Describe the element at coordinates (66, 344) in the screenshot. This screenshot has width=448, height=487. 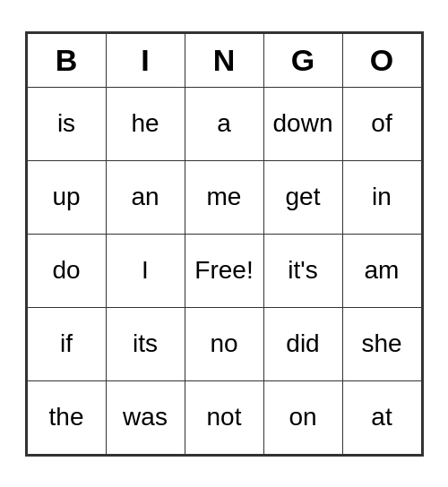
I see `cell-r3-c0: if` at that location.